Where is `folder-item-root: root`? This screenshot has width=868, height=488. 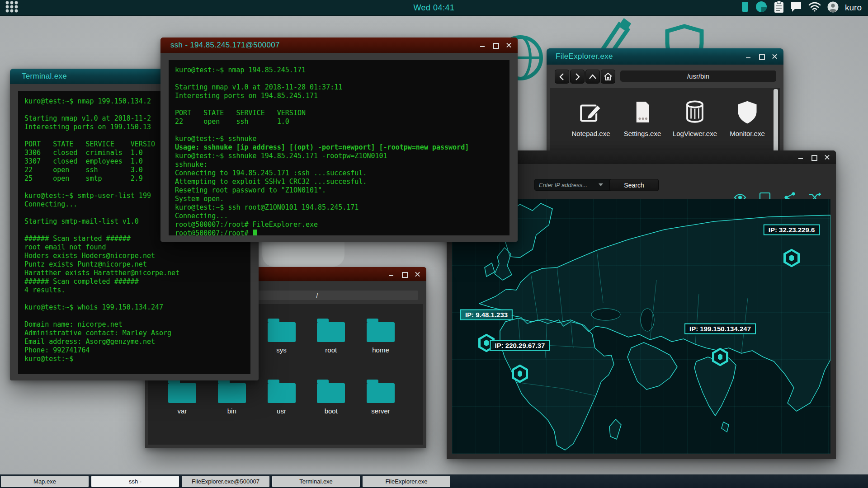 folder-item-root: root is located at coordinates (331, 336).